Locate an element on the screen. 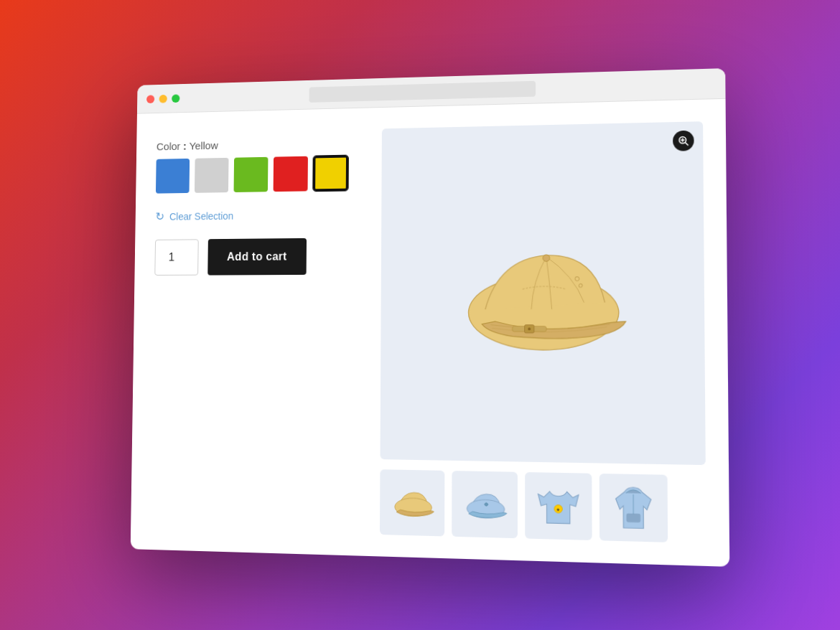  zoom-button is located at coordinates (683, 141).